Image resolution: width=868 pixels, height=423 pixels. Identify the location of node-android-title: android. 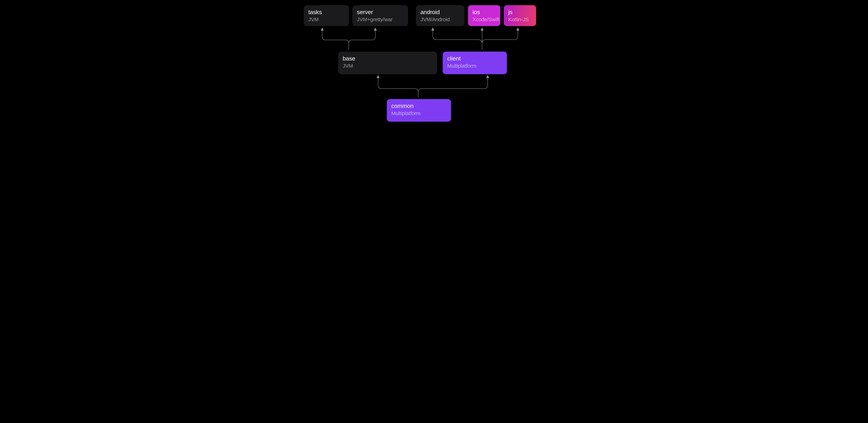
(440, 12).